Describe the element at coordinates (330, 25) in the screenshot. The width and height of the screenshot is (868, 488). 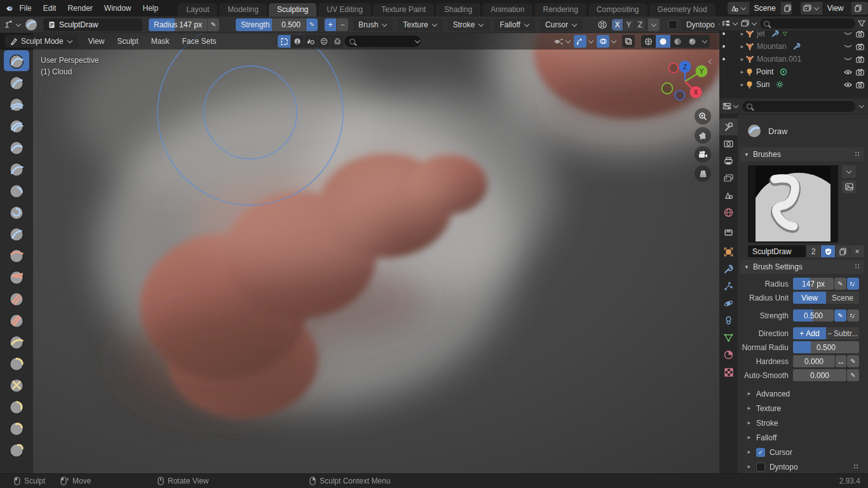
I see `direction-add-button: +` at that location.